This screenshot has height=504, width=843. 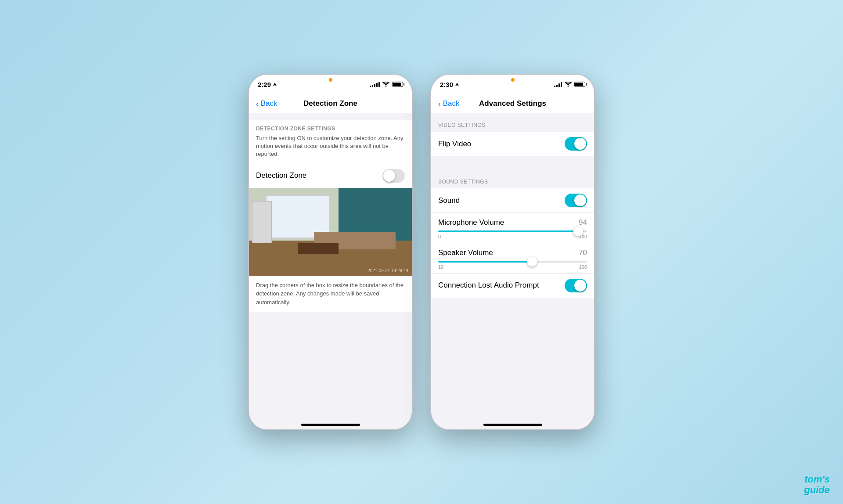 What do you see at coordinates (576, 285) in the screenshot?
I see `connection-lost-toggle` at bounding box center [576, 285].